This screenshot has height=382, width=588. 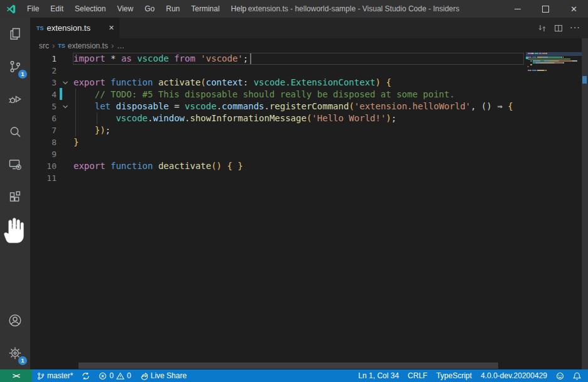 I want to click on status-language-mode: TypeScript, so click(x=454, y=376).